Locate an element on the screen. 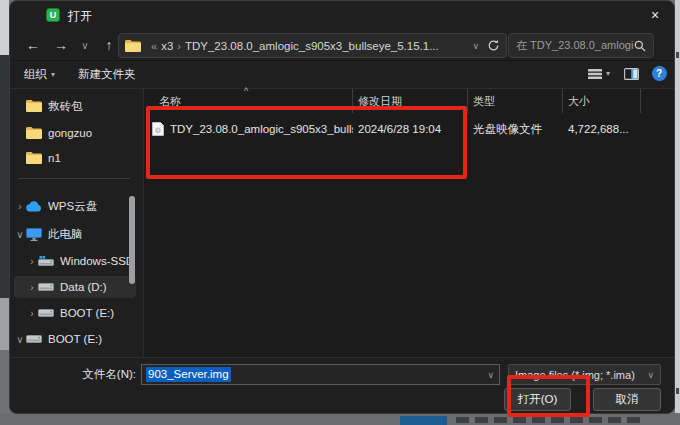  filename-label: 文件名(N): is located at coordinates (73, 374).